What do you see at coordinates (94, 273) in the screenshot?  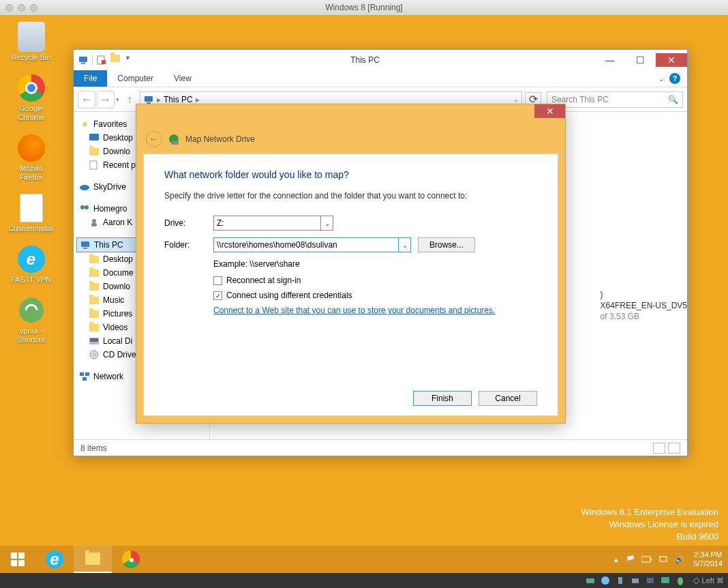 I see `folder-icon` at bounding box center [94, 273].